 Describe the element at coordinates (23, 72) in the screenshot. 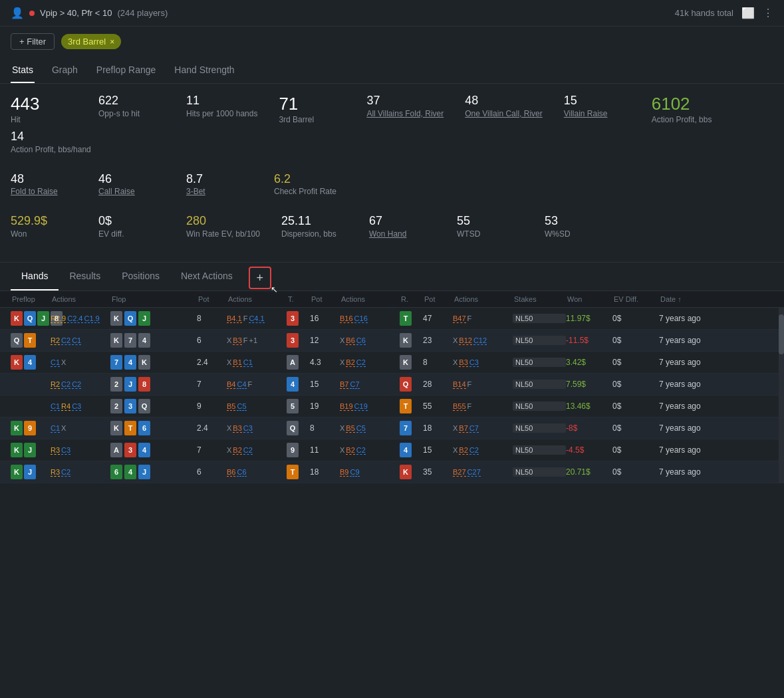

I see `tab-stats: Stats` at that location.